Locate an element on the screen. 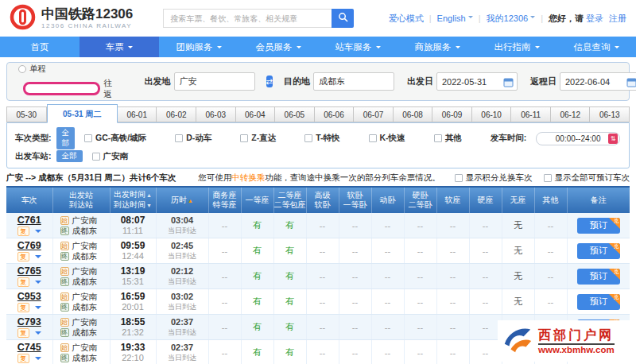  depart-time-select: 00:00--24:00 ⇅ is located at coordinates (578, 138).